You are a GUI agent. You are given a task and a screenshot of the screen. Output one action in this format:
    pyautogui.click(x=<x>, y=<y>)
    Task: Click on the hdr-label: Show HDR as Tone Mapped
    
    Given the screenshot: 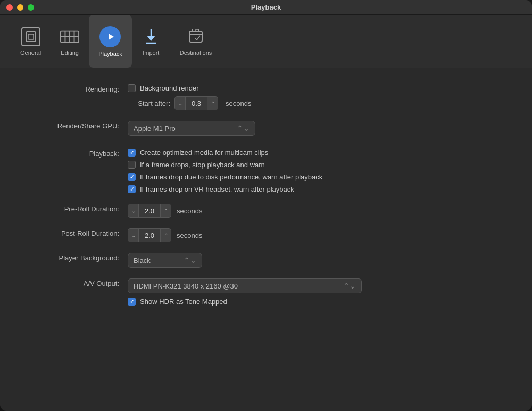 What is the action you would take?
    pyautogui.click(x=184, y=301)
    